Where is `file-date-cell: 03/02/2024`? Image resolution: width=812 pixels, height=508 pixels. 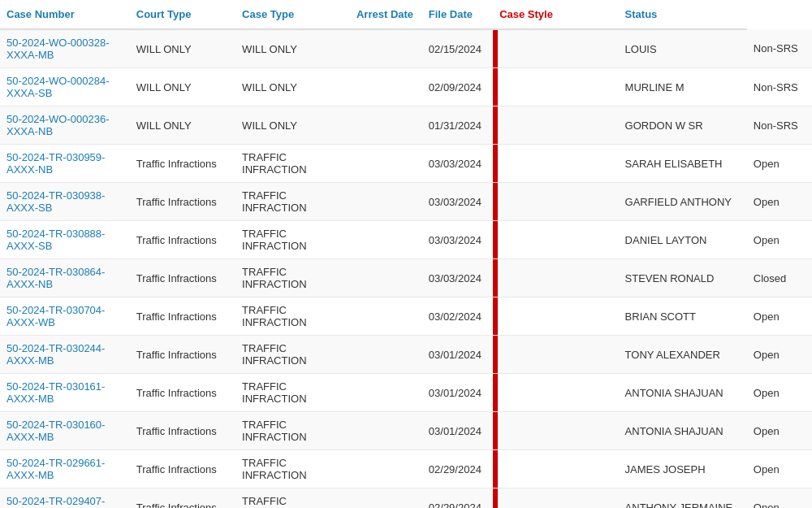 file-date-cell: 03/02/2024 is located at coordinates (458, 317).